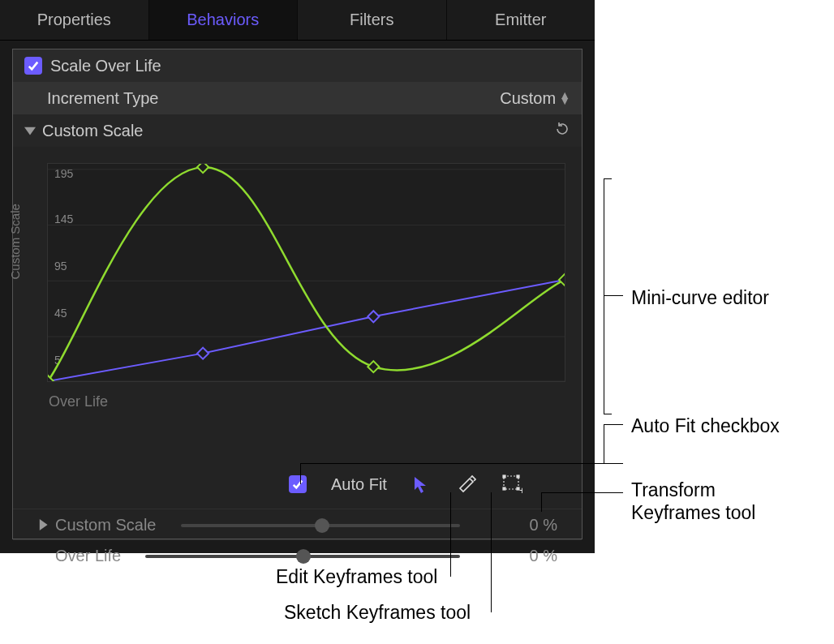 The width and height of the screenshot is (834, 644). What do you see at coordinates (33, 66) in the screenshot?
I see `enable-checkbox` at bounding box center [33, 66].